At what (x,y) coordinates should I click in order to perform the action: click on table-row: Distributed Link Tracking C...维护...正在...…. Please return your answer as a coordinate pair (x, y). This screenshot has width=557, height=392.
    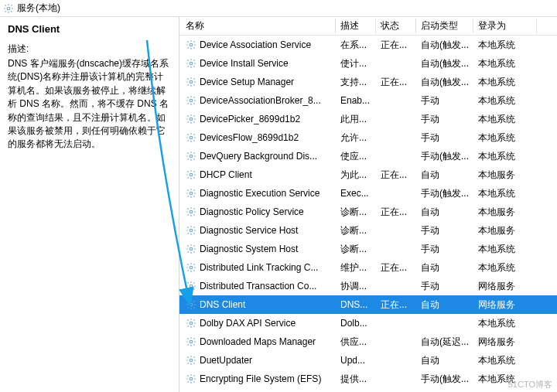
    Looking at the image, I should click on (368, 268).